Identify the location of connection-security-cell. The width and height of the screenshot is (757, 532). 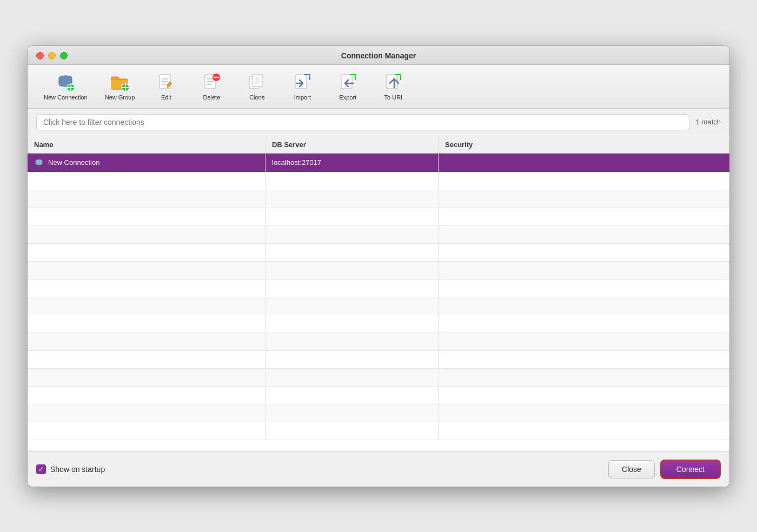
(584, 163).